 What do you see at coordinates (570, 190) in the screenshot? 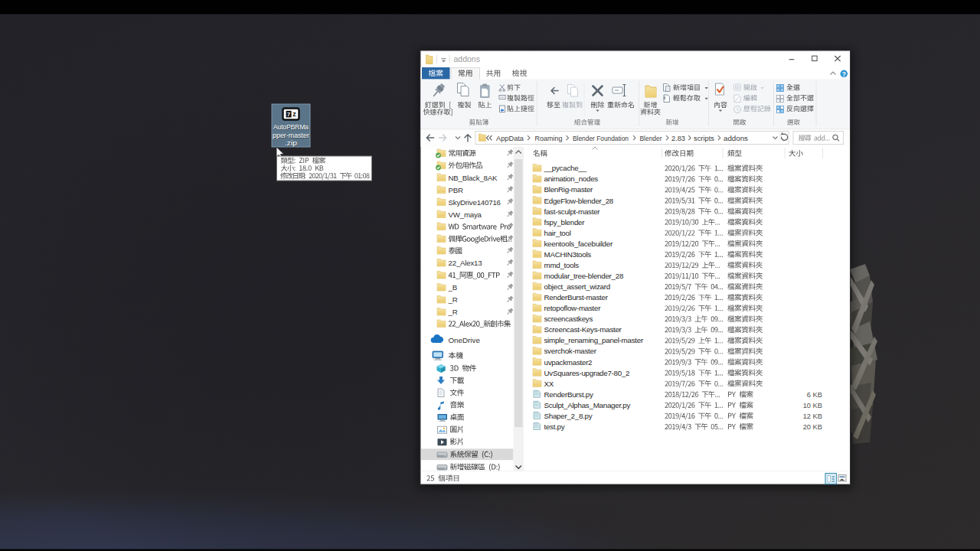
I see `svg-text: BlenRig-master` at bounding box center [570, 190].